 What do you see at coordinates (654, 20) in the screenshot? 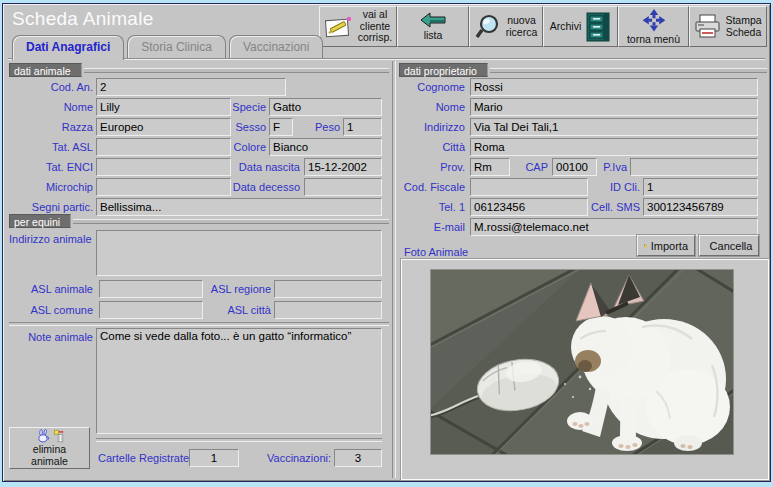
I see `move-arrows-icon` at bounding box center [654, 20].